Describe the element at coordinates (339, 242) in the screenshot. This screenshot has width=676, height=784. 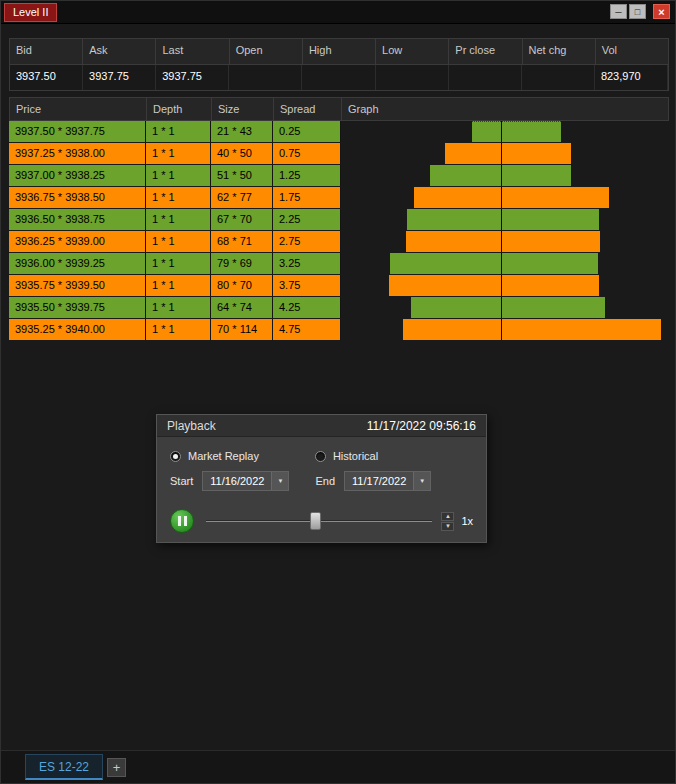
I see `dom-row: 3936.25 * 3939.001 * 168 * 712.75` at that location.